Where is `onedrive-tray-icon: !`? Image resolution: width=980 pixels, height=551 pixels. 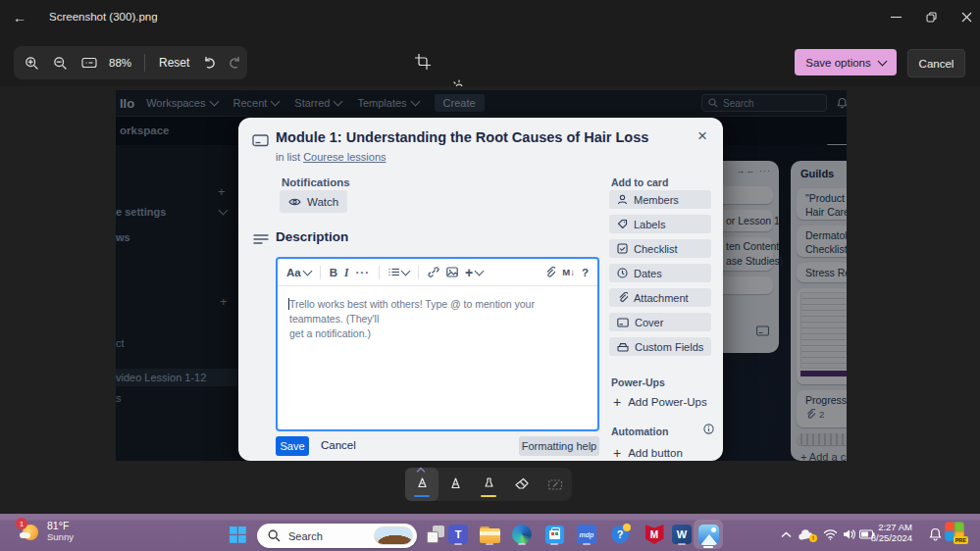 onedrive-tray-icon: ! is located at coordinates (806, 534).